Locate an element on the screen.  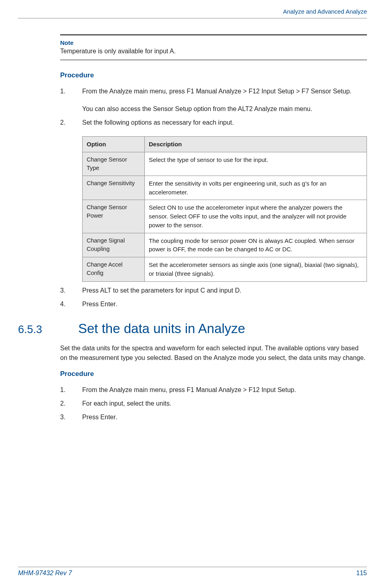
procedure-heading-1: Procedure is located at coordinates (213, 75).